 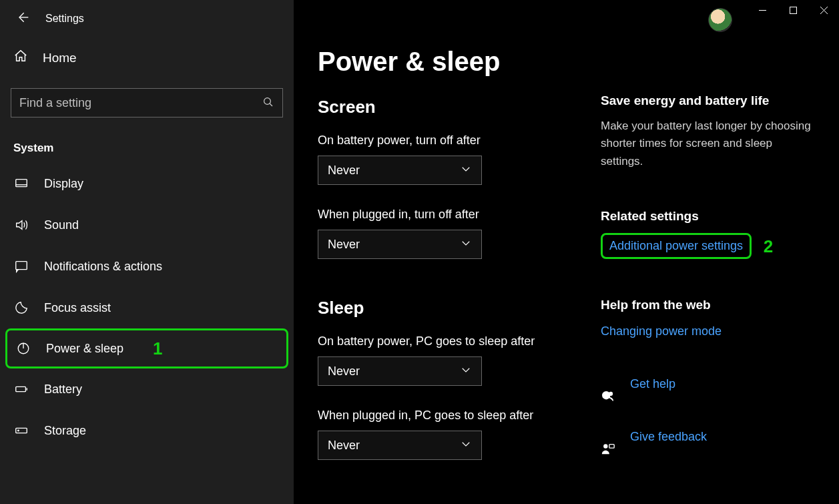 What do you see at coordinates (400, 371) in the screenshot?
I see `sleep-battery-dropdown: Never` at bounding box center [400, 371].